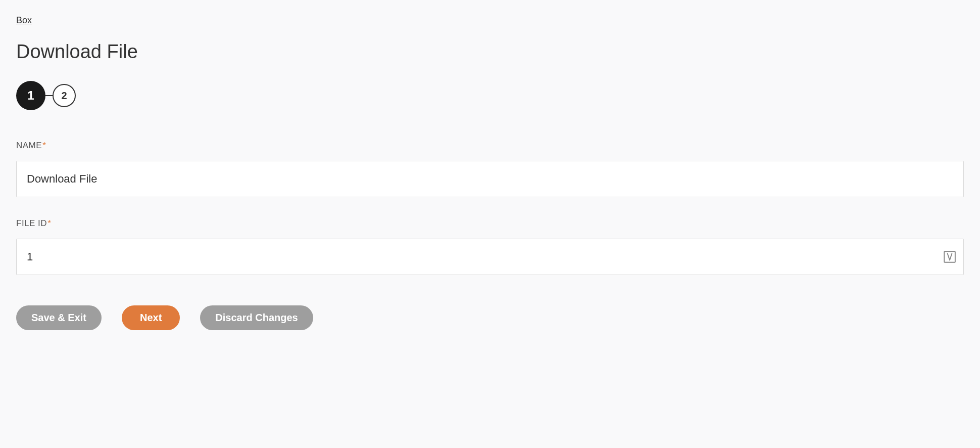 Image resolution: width=980 pixels, height=448 pixels. Describe the element at coordinates (490, 146) in the screenshot. I see `name-label: NAME*` at that location.